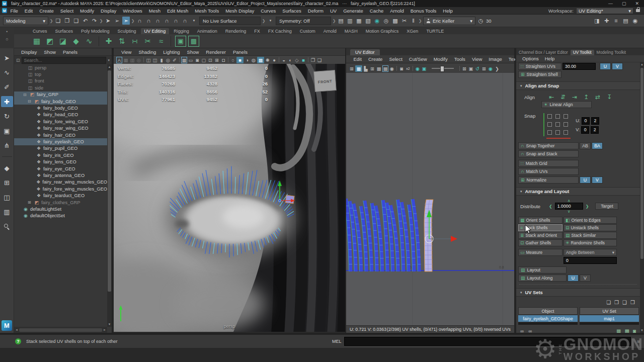 This screenshot has height=362, width=644. What do you see at coordinates (60, 175) in the screenshot?
I see `outliner-item: ❖ fairy_antenna_GEO` at bounding box center [60, 175].